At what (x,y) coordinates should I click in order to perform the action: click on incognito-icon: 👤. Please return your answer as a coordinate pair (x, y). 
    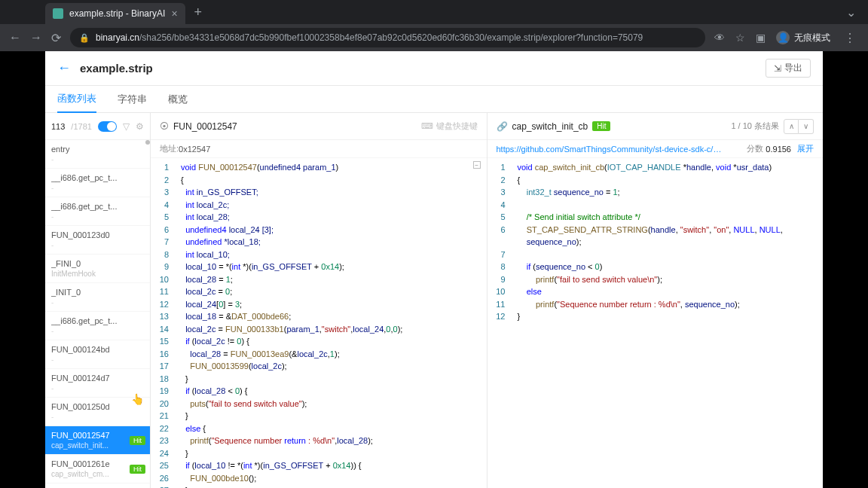
    Looking at the image, I should click on (783, 38).